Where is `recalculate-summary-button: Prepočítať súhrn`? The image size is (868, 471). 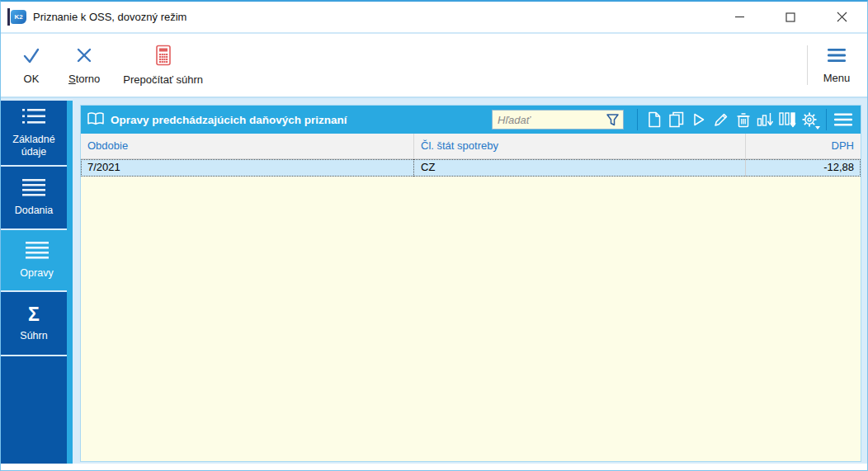
recalculate-summary-button: Prepočítať súhrn is located at coordinates (163, 65).